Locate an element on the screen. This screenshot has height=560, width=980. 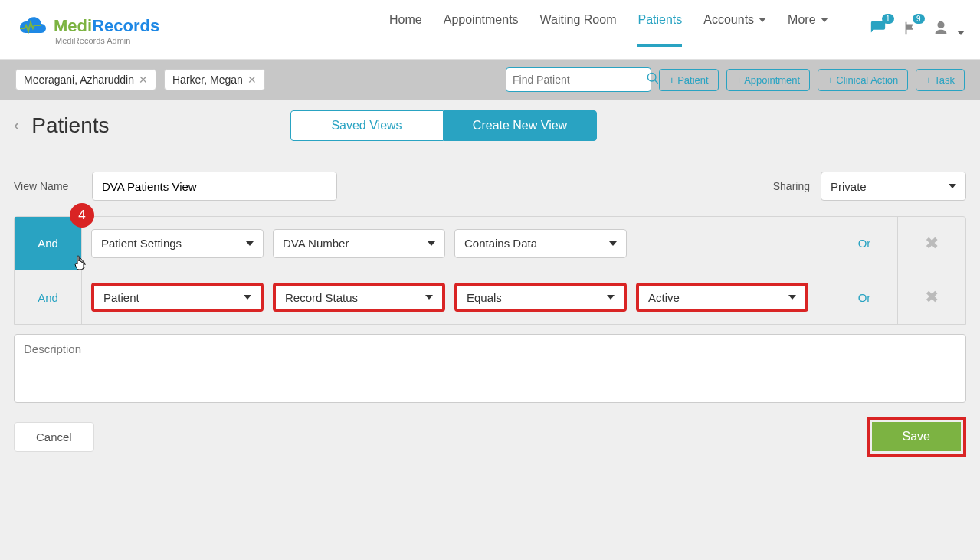
sharing-label: Sharing is located at coordinates (792, 186).